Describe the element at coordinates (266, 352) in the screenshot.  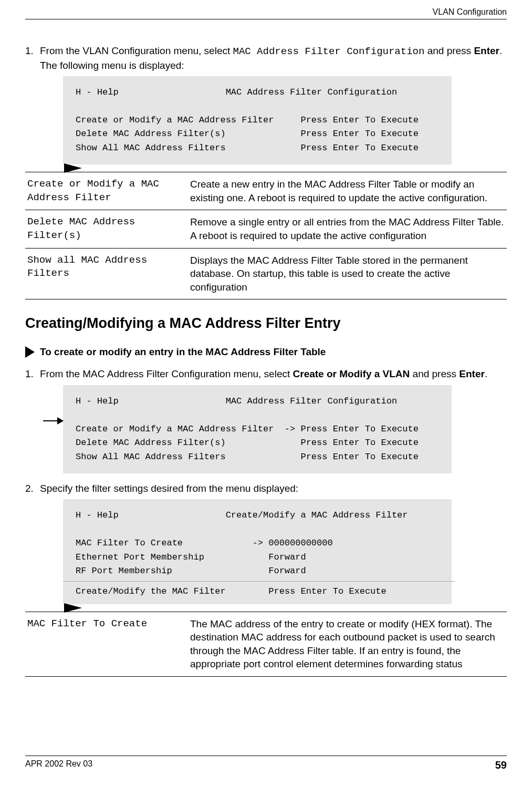
I see `procedure-line: To create or modify an entry in the MAC …` at that location.